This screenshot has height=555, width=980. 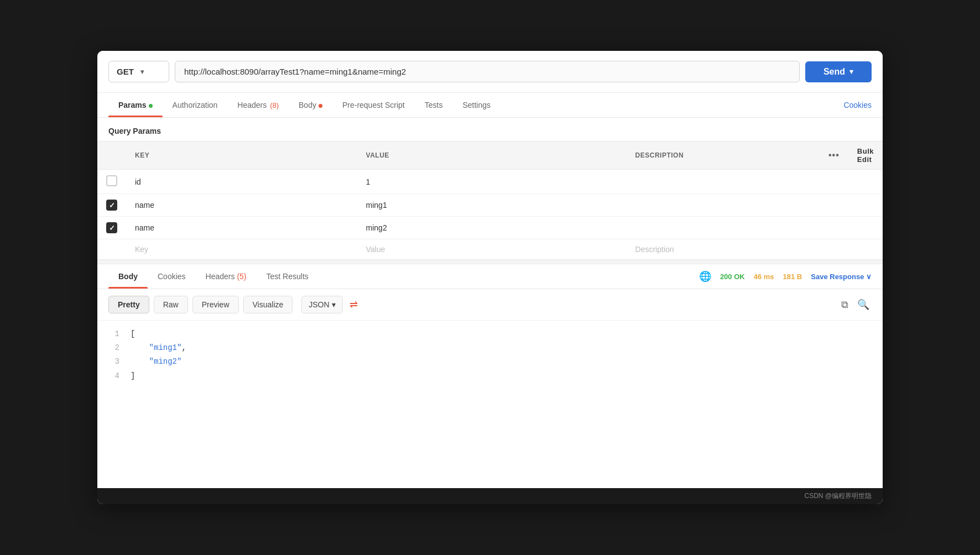 I want to click on line-content-3: "ming2", so click(x=156, y=362).